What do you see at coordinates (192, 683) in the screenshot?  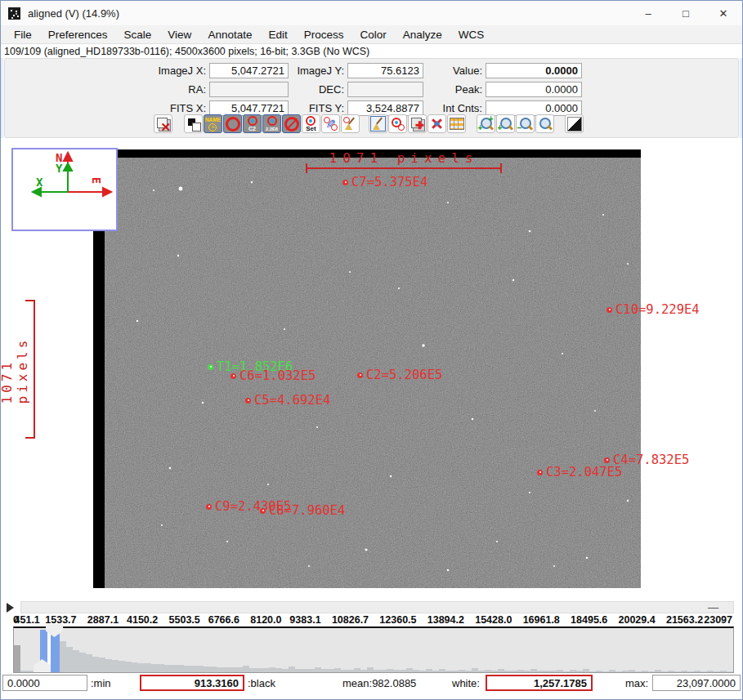 I see `black-level-field: 913.3160` at bounding box center [192, 683].